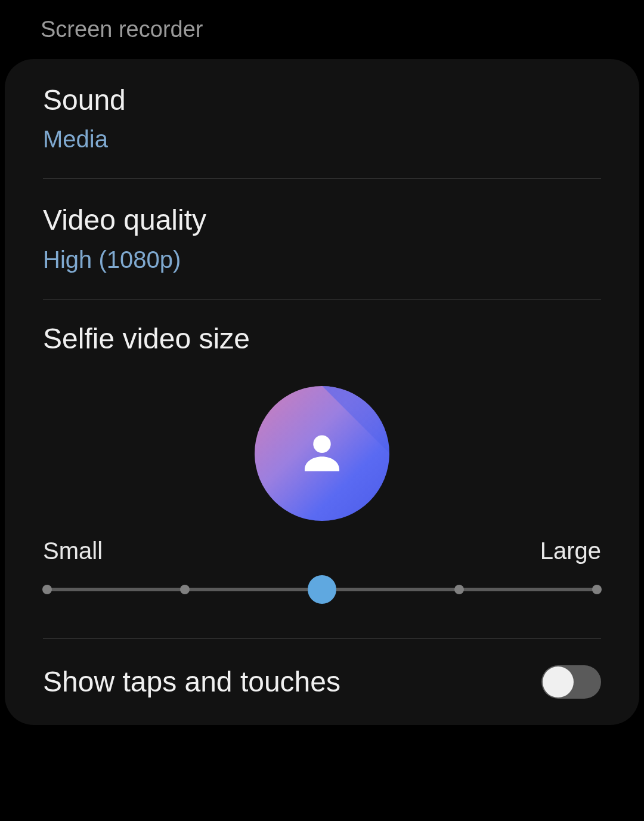 The height and width of the screenshot is (821, 644). I want to click on toggle-knob, so click(558, 682).